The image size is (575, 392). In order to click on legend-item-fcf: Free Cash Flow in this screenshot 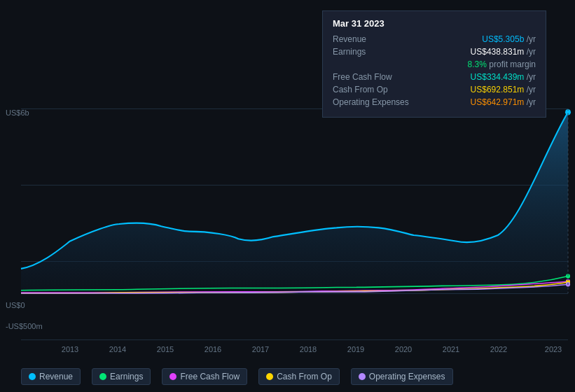, I will do `click(205, 377)`.